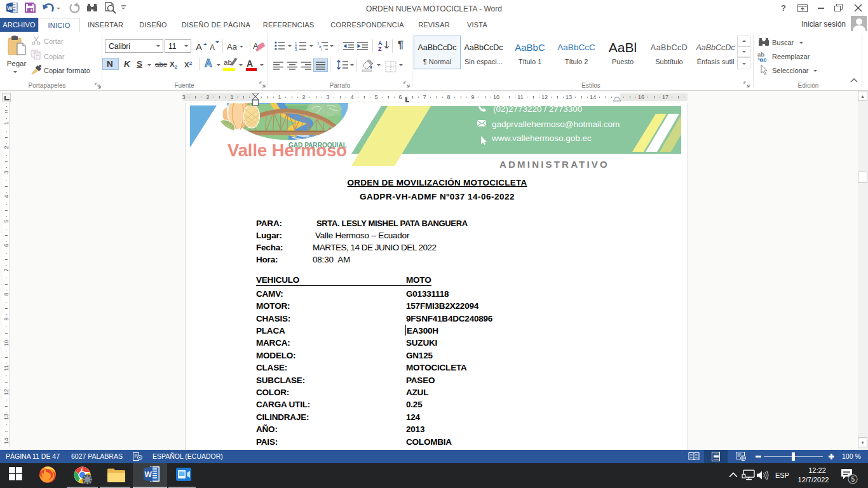 The height and width of the screenshot is (488, 868). What do you see at coordinates (853, 479) in the screenshot?
I see `svg-text: 5` at bounding box center [853, 479].